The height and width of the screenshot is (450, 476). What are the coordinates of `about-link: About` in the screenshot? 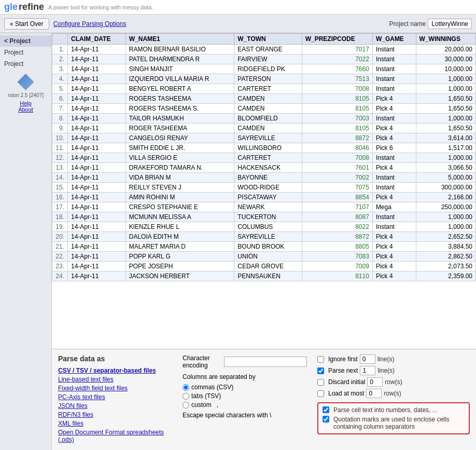 It's located at (26, 110).